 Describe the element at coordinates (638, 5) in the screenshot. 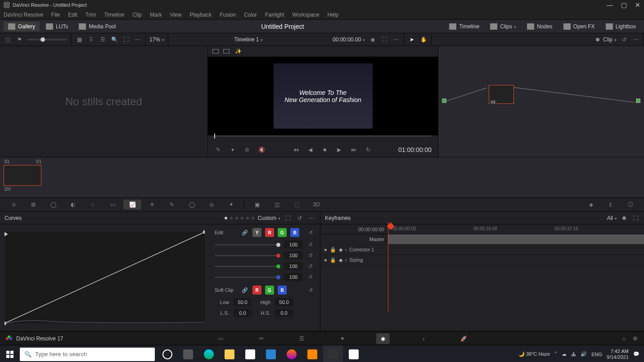

I see `close-button: ✕` at that location.